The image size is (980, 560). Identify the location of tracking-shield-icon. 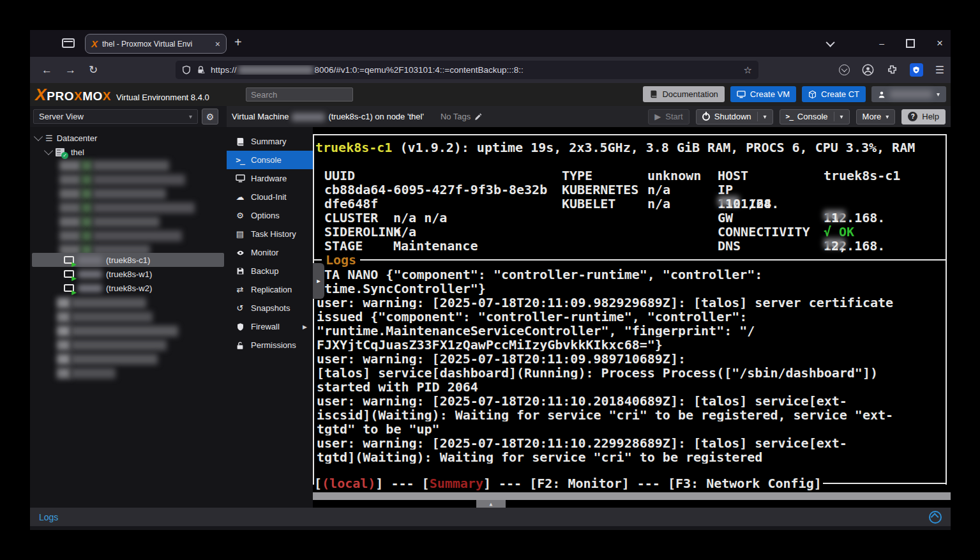
(186, 70).